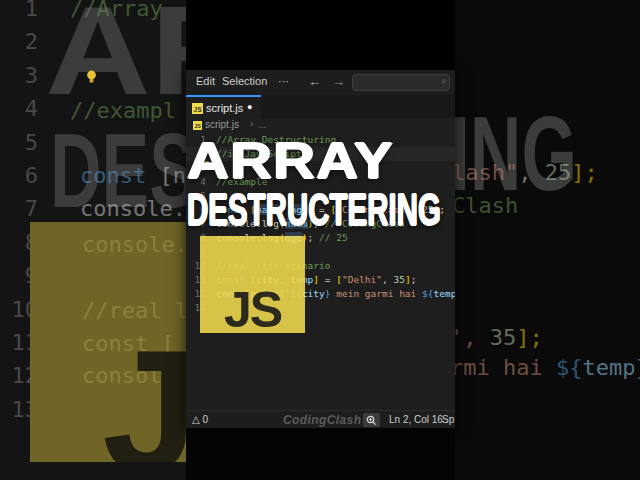 The height and width of the screenshot is (480, 640). What do you see at coordinates (486, 206) in the screenshot?
I see `background-code-fragment: Clash` at bounding box center [486, 206].